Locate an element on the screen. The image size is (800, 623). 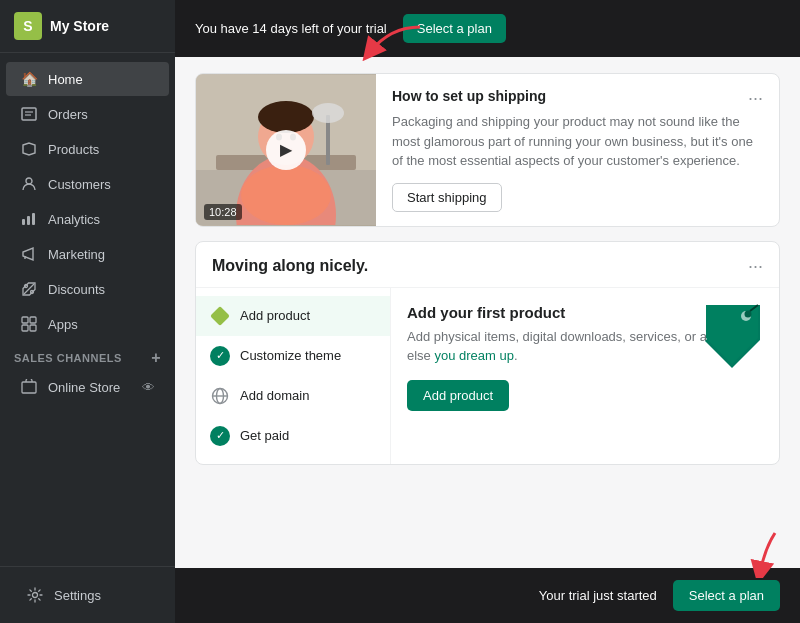
step-add-domain: Add domain is located at coordinates (293, 396).